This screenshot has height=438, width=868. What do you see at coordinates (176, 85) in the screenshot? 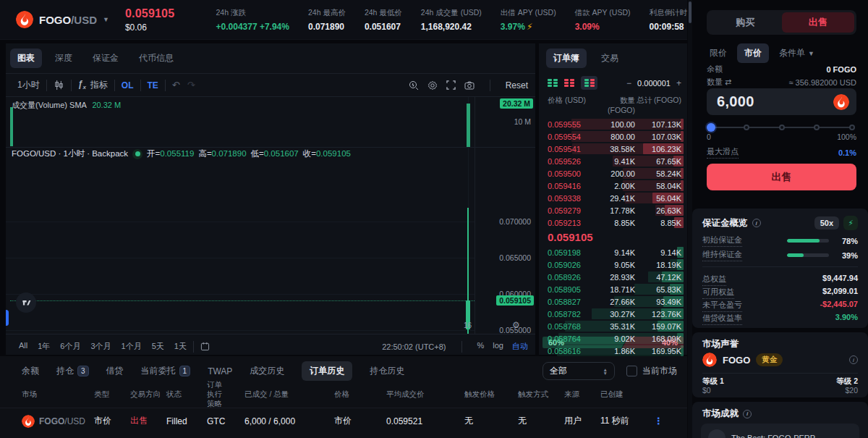
I see `undo-icon: ↶` at bounding box center [176, 85].